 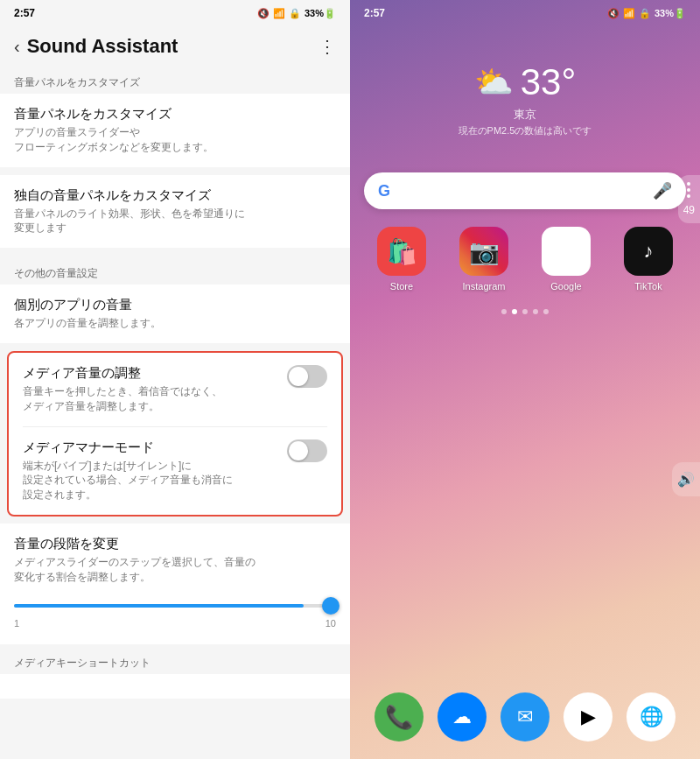 I want to click on media-volume-toggle, so click(x=307, y=376).